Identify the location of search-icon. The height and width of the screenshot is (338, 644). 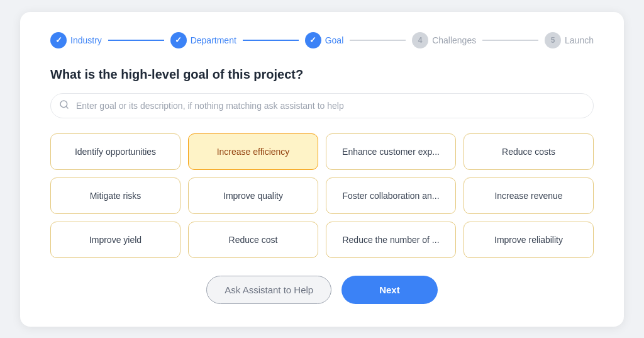
(64, 106).